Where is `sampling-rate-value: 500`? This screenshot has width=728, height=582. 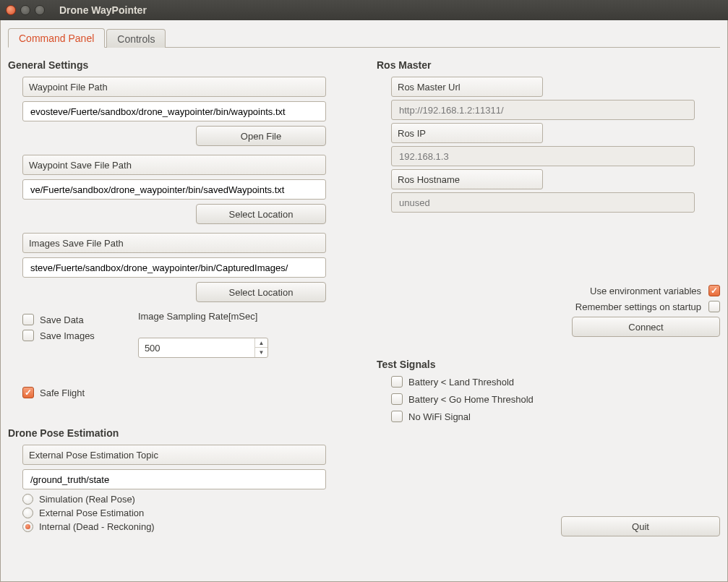 sampling-rate-value: 500 is located at coordinates (153, 348).